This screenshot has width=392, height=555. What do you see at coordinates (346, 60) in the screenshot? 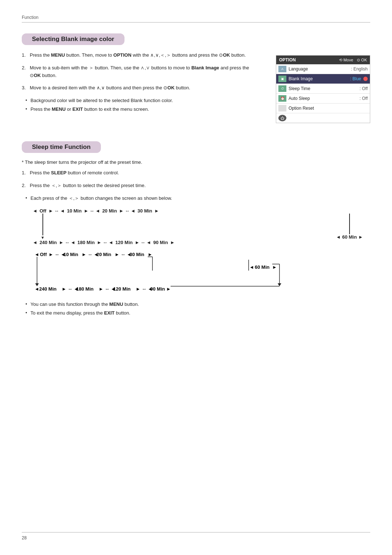
I see `move-label: ⟲ Move` at bounding box center [346, 60].